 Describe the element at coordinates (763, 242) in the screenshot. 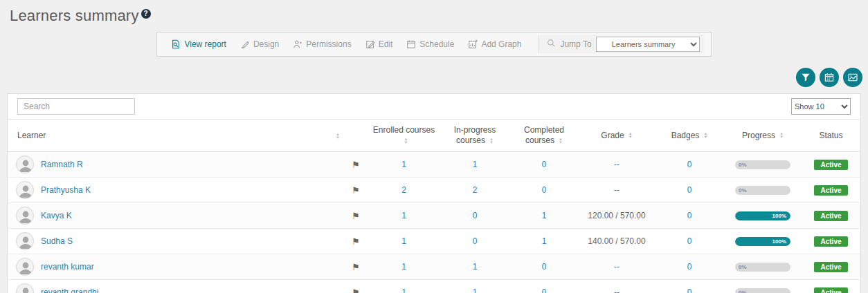

I see `progress-bar: 100%` at that location.